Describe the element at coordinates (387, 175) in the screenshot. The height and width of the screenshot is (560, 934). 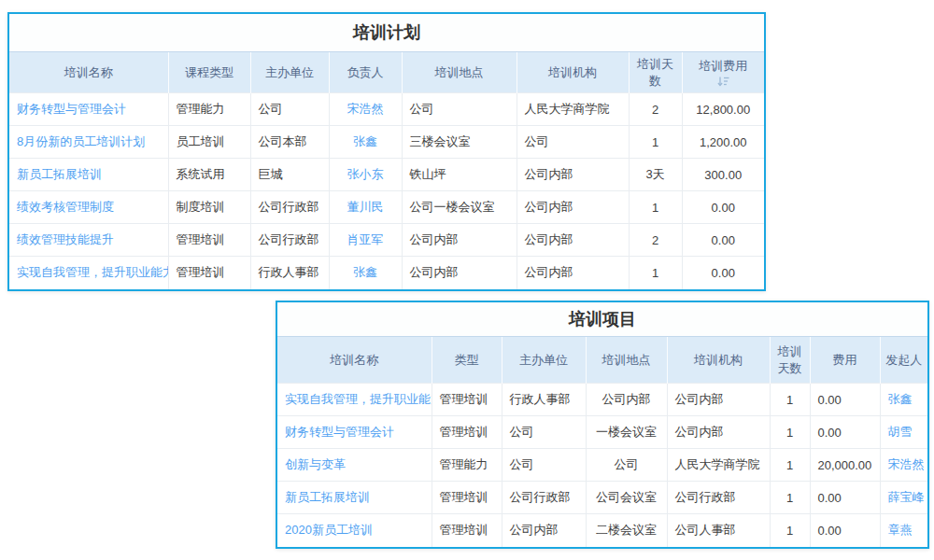
I see `table-row: 新员工拓展培训系统试用巨城张小东铁山坪公司内部3天300.00` at that location.